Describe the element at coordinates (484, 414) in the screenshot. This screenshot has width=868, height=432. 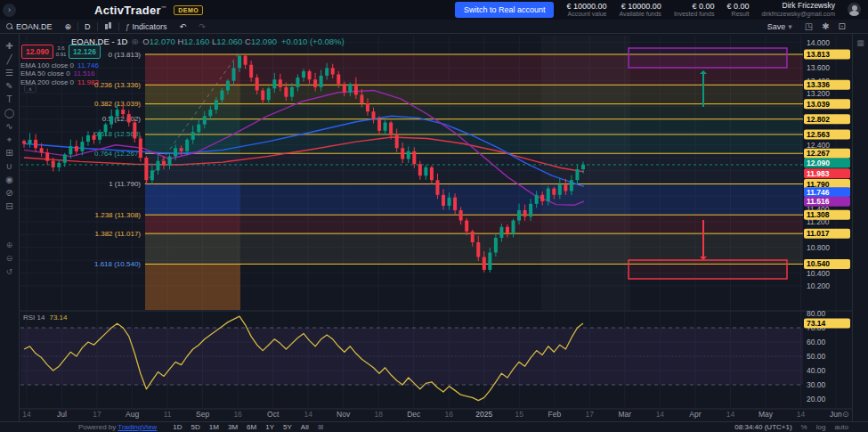
I see `svg-text: 2025` at that location.